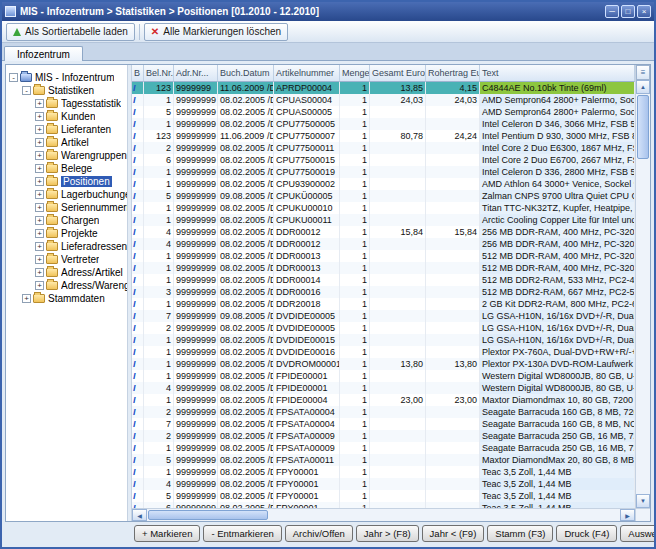  I want to click on table-row: I19999999908.02.2005 /DiCPUAS00004124,03…, so click(384, 100).